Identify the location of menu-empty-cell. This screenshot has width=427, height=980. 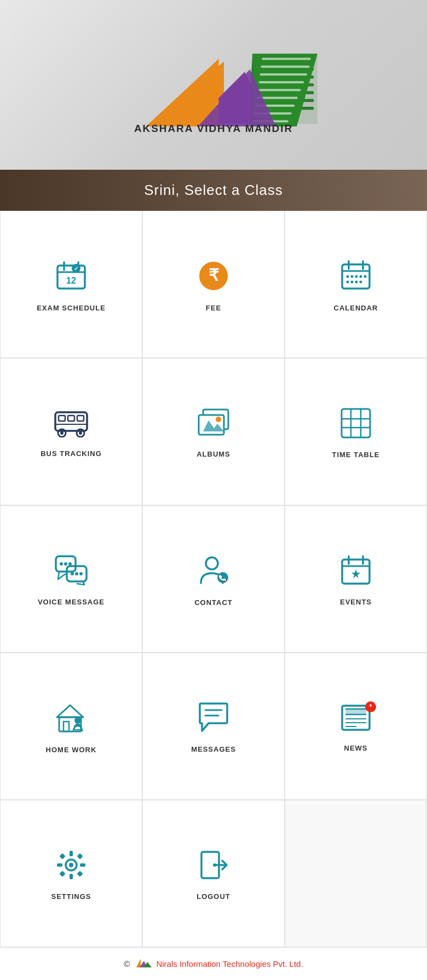
(356, 874).